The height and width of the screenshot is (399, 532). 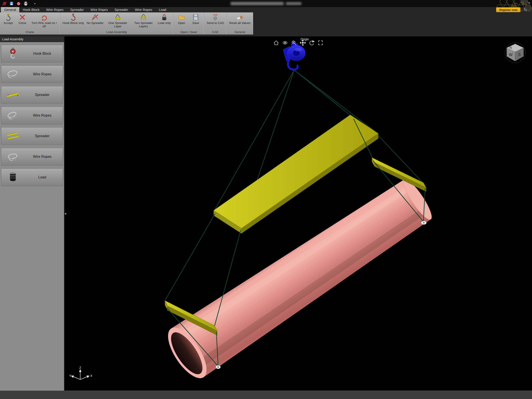 What do you see at coordinates (294, 43) in the screenshot?
I see `zoom-window-icon` at bounding box center [294, 43].